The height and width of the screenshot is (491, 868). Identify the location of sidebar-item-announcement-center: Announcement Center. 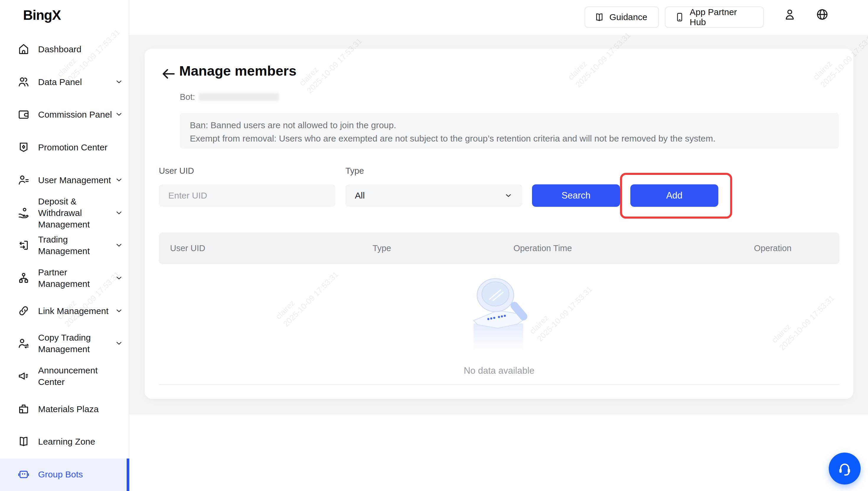
(70, 376).